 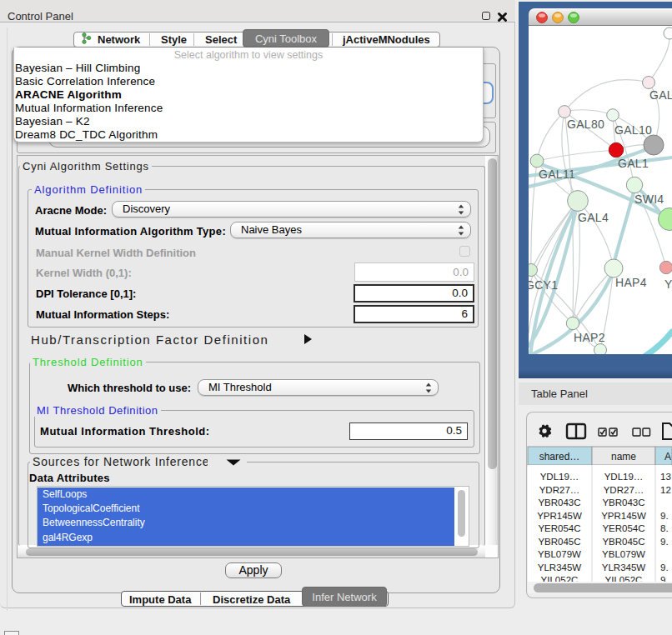 I want to click on svg-text: SWI4, so click(x=649, y=199).